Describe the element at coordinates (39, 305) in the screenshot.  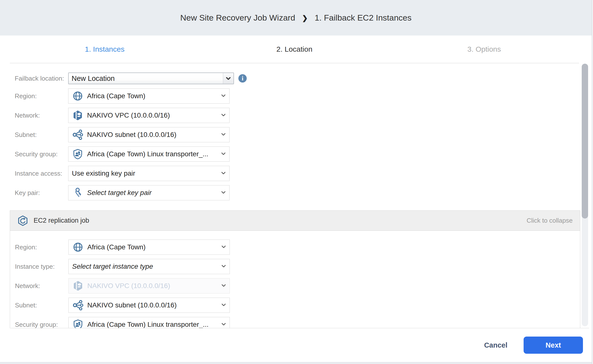
I see `job-subnet-label: Subnet:` at that location.